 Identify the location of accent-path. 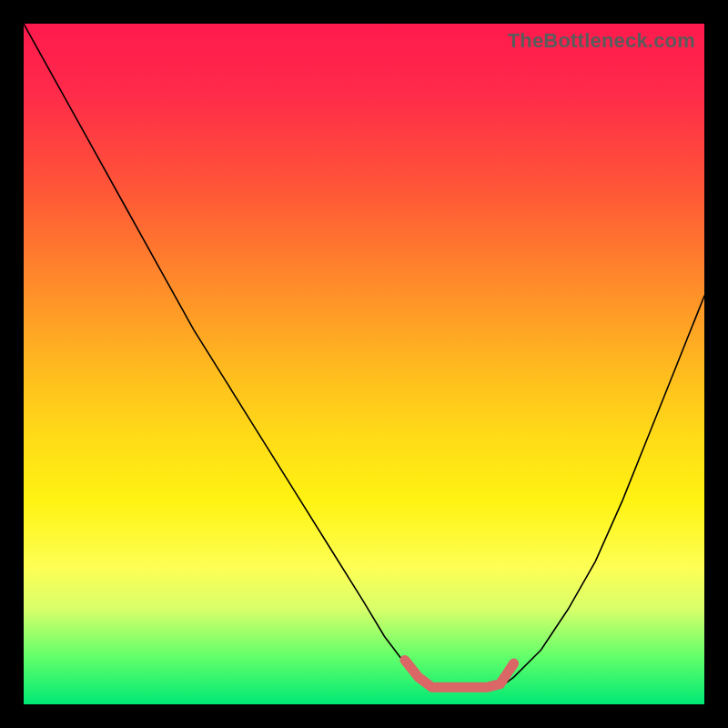
(460, 673).